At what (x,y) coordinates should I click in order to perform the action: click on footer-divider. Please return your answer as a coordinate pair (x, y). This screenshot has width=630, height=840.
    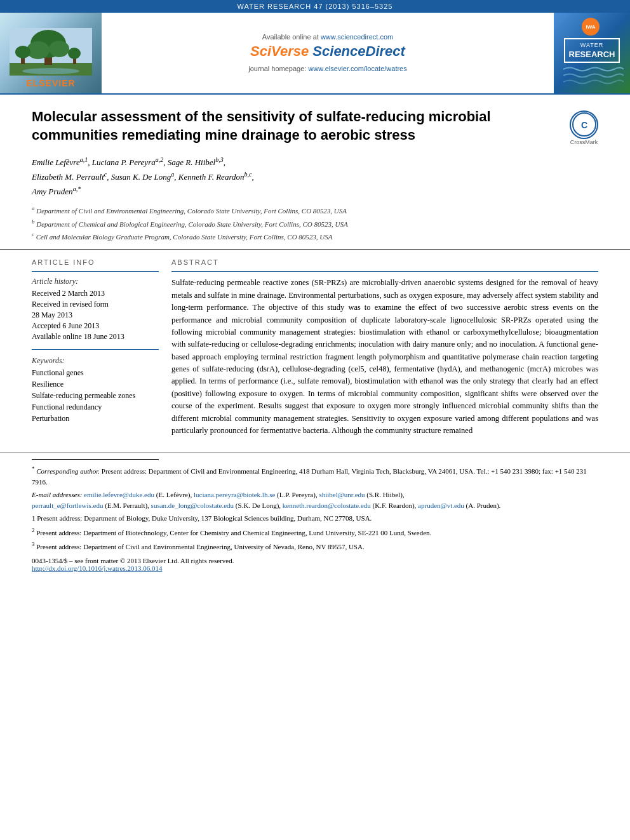
    Looking at the image, I should click on (95, 460).